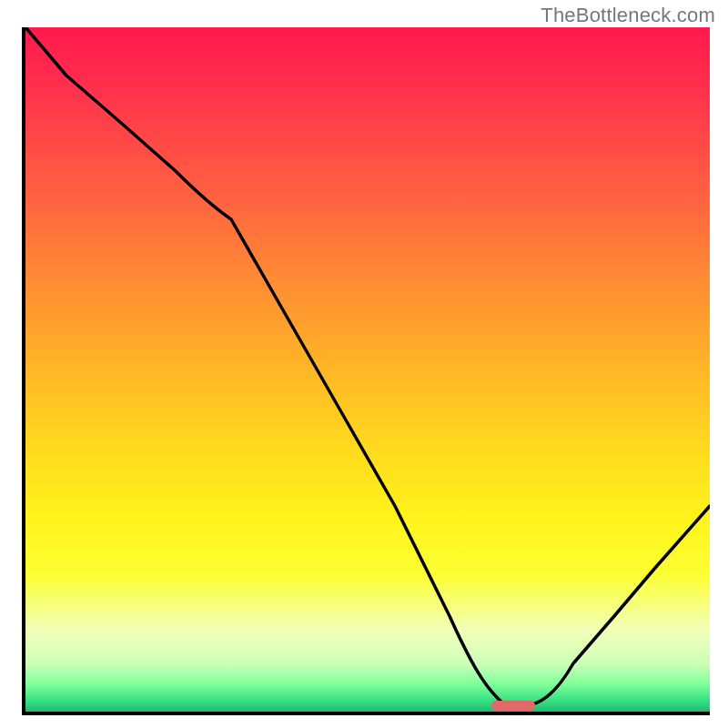 This screenshot has height=728, width=728. I want to click on watermark-text: TheBottleneck.com, so click(628, 15).